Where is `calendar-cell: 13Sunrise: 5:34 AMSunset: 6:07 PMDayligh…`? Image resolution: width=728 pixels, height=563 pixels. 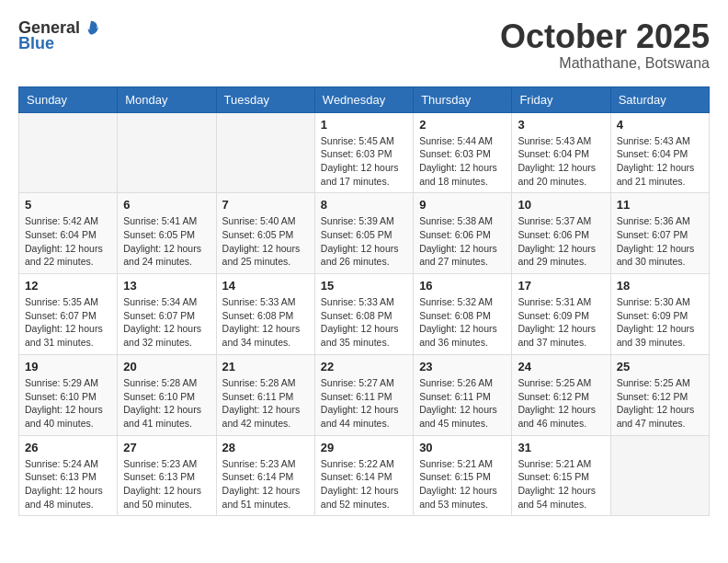
calendar-cell: 13Sunrise: 5:34 AMSunset: 6:07 PMDayligh… is located at coordinates (167, 315).